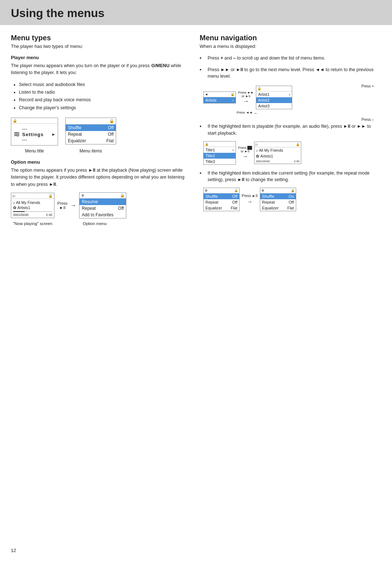 The height and width of the screenshot is (564, 392). I want to click on np-time: 0001/0030 2:30, so click(33, 215).